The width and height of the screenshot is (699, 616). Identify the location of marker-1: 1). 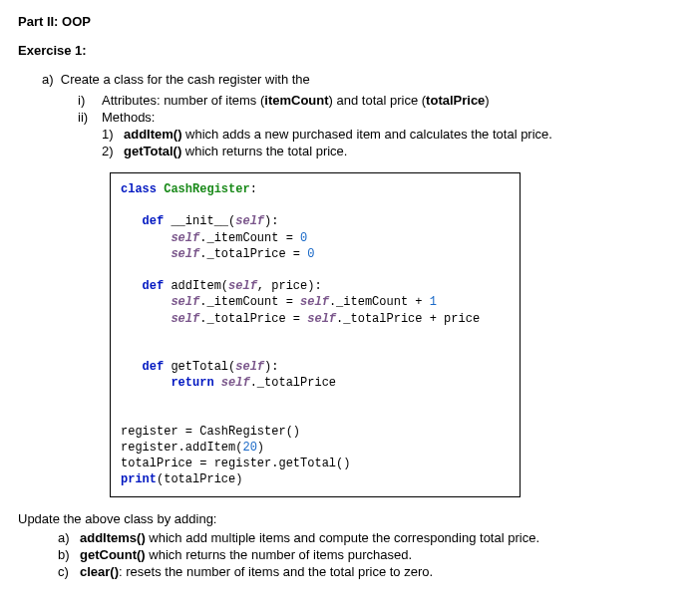
(113, 134).